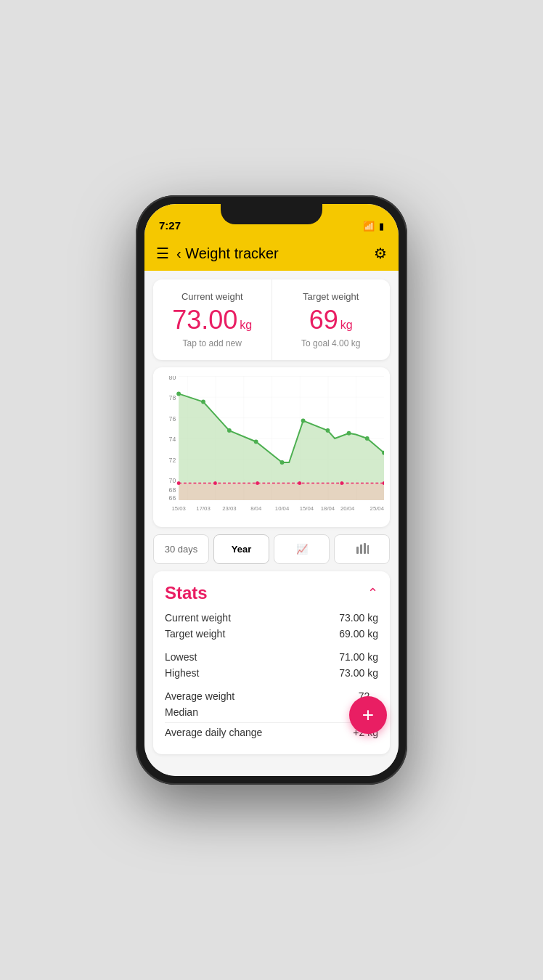  What do you see at coordinates (272, 593) in the screenshot?
I see `stats-header: Stats ⌃` at bounding box center [272, 593].